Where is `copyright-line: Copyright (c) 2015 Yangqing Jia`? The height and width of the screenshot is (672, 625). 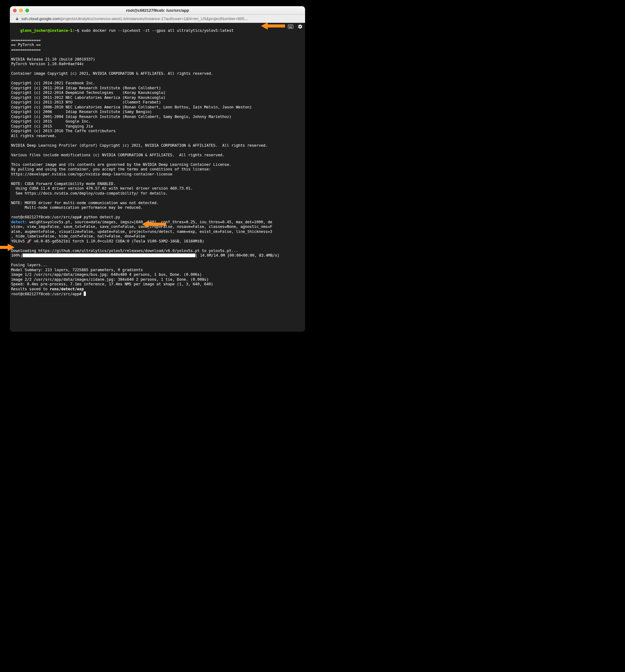 copyright-line: Copyright (c) 2015 Yangqing Jia is located at coordinates (52, 126).